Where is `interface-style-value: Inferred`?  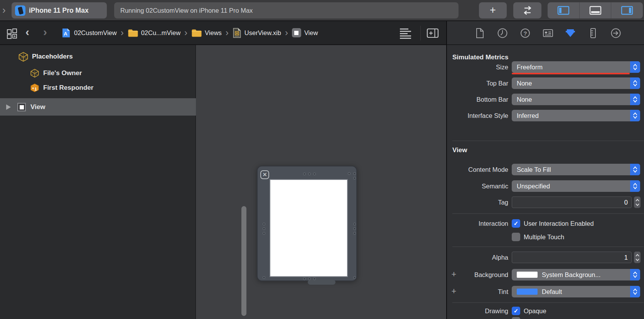 interface-style-value: Inferred is located at coordinates (528, 116).